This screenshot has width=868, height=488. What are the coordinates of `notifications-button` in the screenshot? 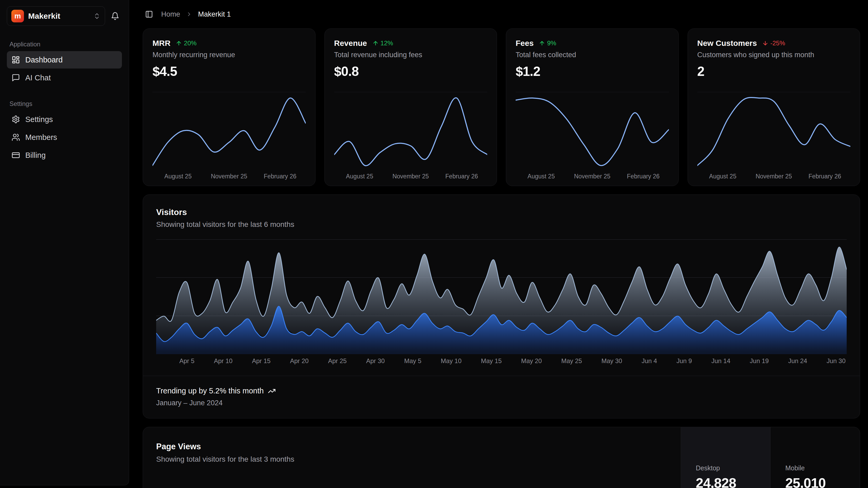 It's located at (115, 16).